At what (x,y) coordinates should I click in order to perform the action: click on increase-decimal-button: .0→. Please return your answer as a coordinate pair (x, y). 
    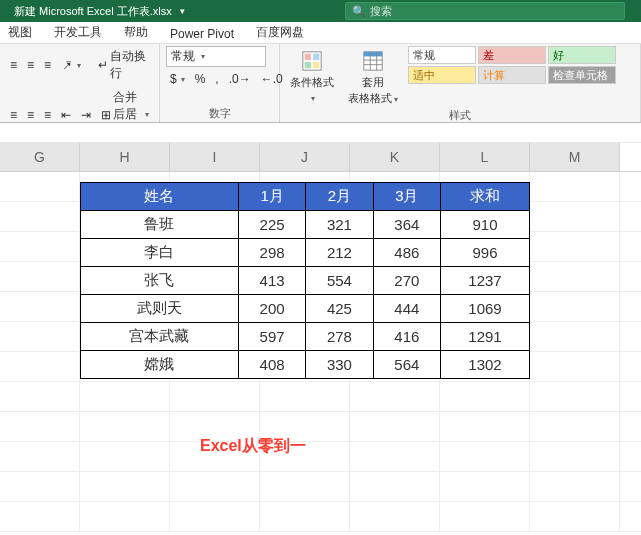
    Looking at the image, I should click on (240, 79).